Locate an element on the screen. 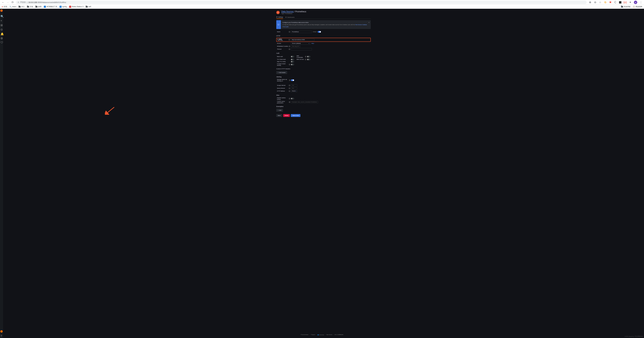  skip-tls-toggle is located at coordinates (292, 61).